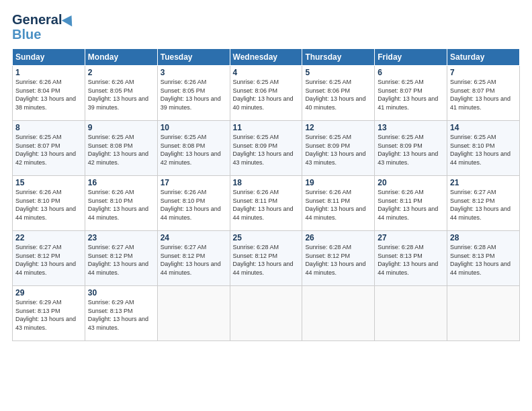 This screenshot has width=532, height=411. Describe the element at coordinates (411, 238) in the screenshot. I see `day-number: 27` at that location.